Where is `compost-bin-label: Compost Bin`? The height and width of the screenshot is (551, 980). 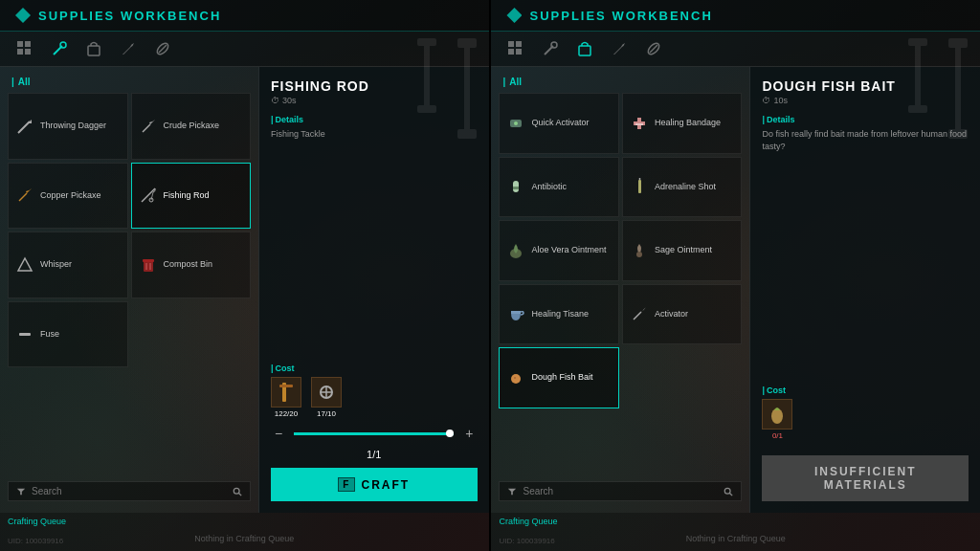
compost-bin-label: Compost Bin is located at coordinates (189, 264).